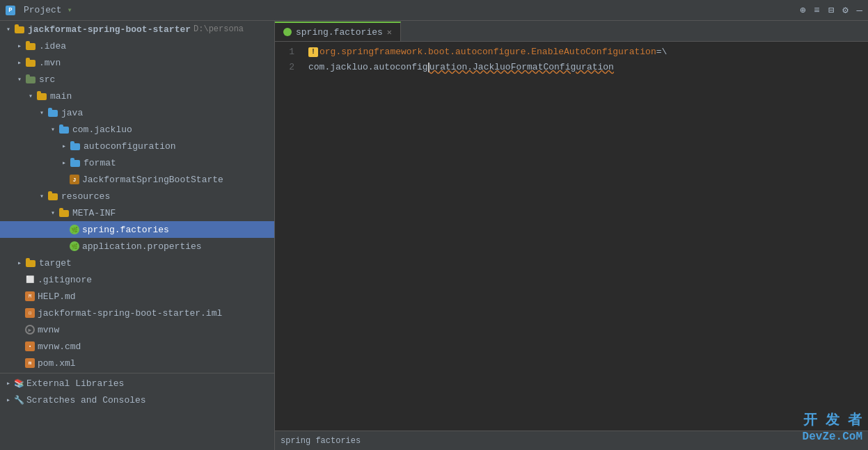 The height and width of the screenshot is (450, 868). I want to click on scratches-icon: 🔧, so click(19, 400).